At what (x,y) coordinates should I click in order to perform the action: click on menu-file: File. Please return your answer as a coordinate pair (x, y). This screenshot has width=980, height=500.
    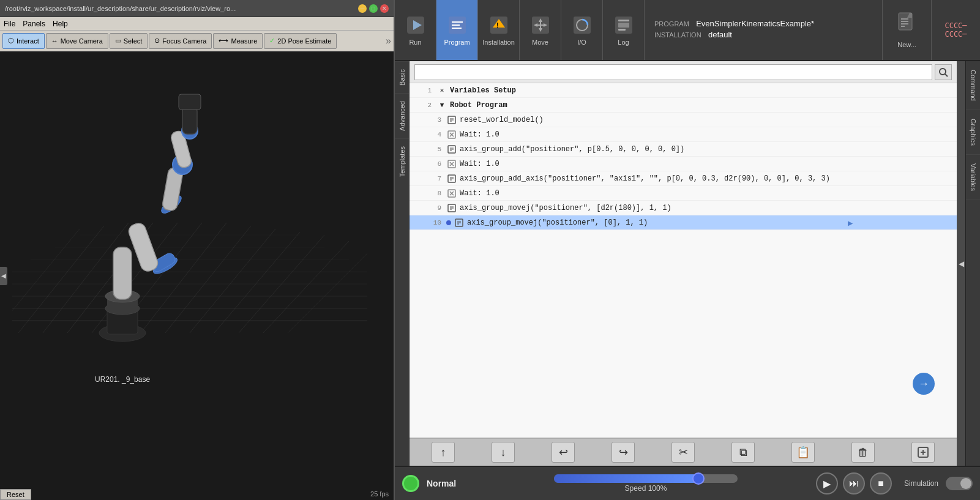
    Looking at the image, I should click on (10, 24).